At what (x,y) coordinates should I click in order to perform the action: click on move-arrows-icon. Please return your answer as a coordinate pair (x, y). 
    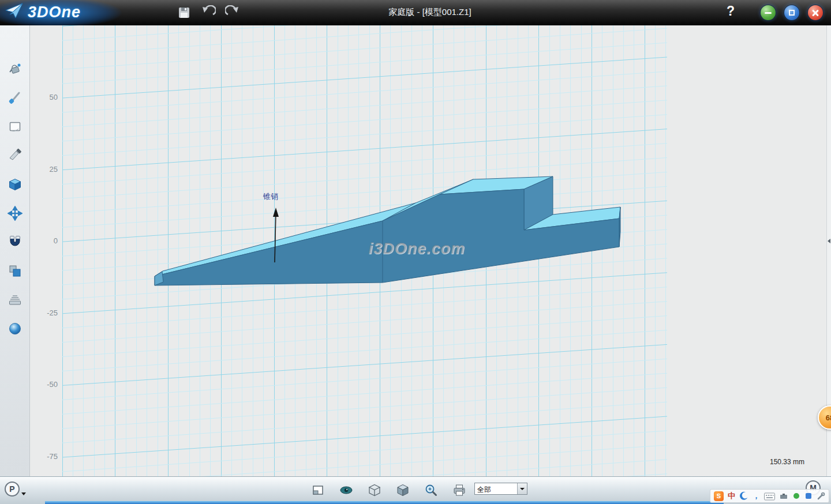
    Looking at the image, I should click on (15, 213).